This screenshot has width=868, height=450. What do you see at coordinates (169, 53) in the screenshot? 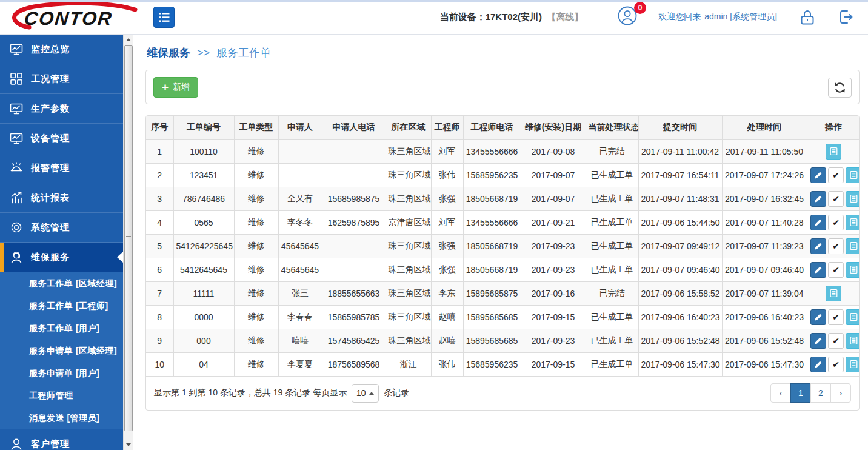
I see `breadcrumb-root: 维保服务` at bounding box center [169, 53].